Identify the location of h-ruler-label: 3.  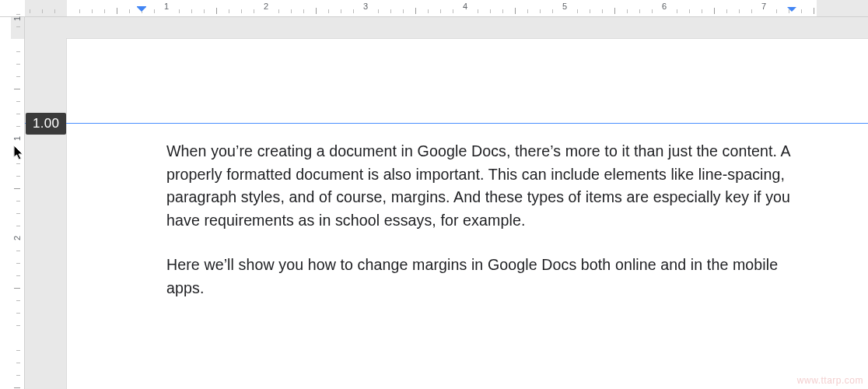
(366, 6).